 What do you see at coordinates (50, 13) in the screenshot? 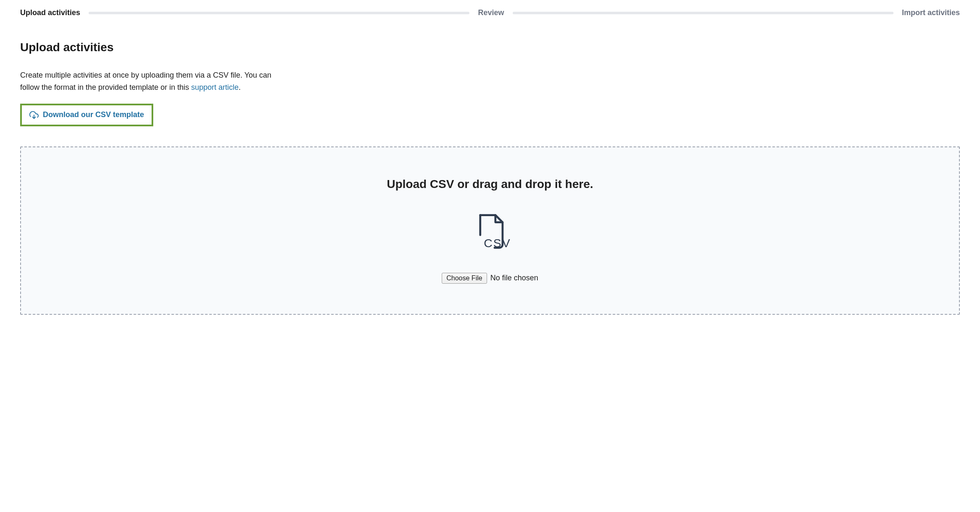
I see `step-upload-activities: Upload activities` at bounding box center [50, 13].